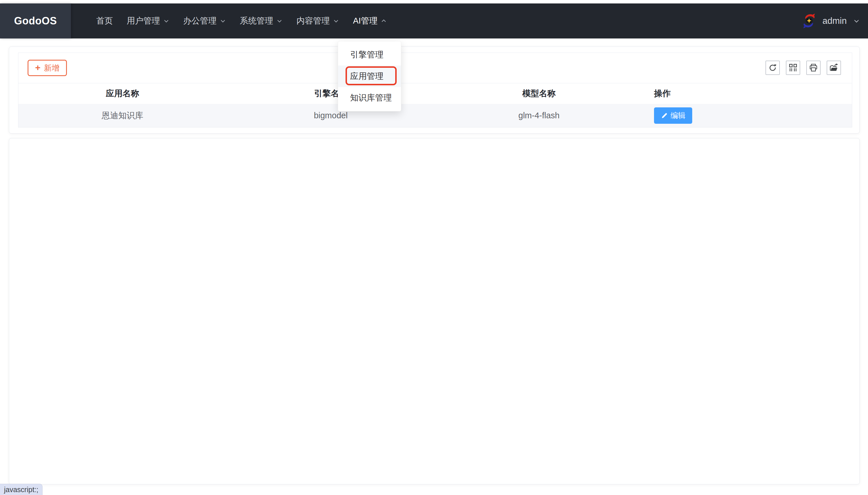 Image resolution: width=868 pixels, height=495 pixels. Describe the element at coordinates (331, 116) in the screenshot. I see `cell-engine-name: bigmodel` at that location.